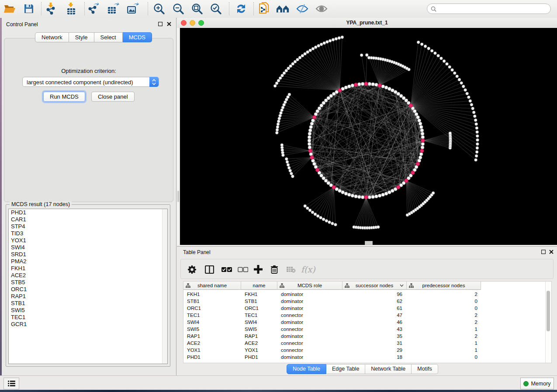 The image size is (557, 392). Describe the element at coordinates (52, 38) in the screenshot. I see `tab-network: Network` at that location.